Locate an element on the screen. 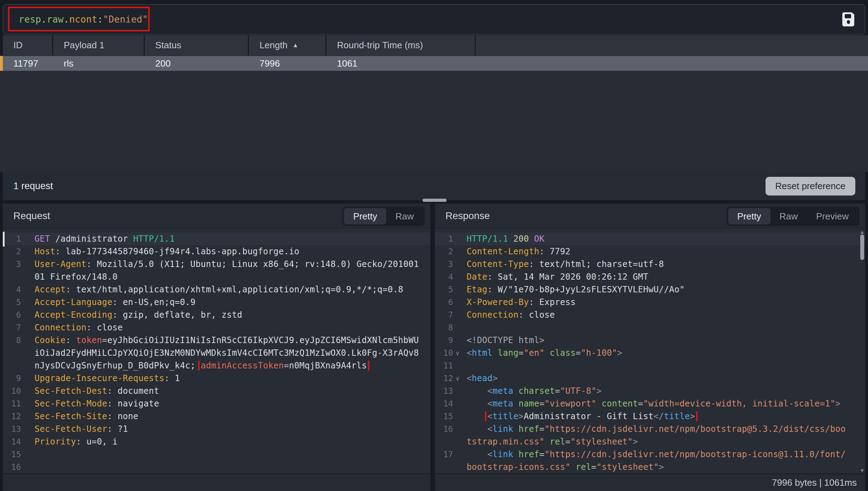 The image size is (868, 491). code-line: 5Etag: W/"1e70-b8p+JyyL2sFLESXYTVLEHwU//… is located at coordinates (650, 290).